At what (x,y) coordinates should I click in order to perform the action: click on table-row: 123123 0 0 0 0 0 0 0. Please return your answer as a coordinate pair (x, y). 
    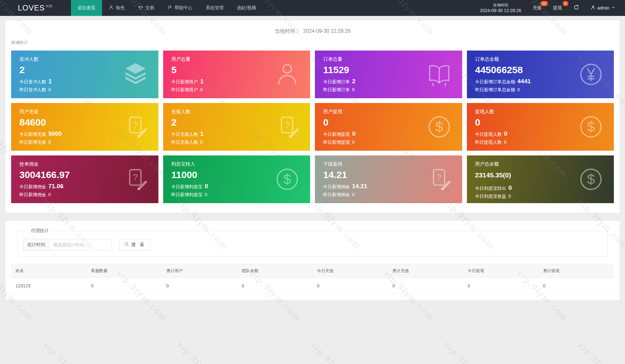
    Looking at the image, I should click on (312, 286).